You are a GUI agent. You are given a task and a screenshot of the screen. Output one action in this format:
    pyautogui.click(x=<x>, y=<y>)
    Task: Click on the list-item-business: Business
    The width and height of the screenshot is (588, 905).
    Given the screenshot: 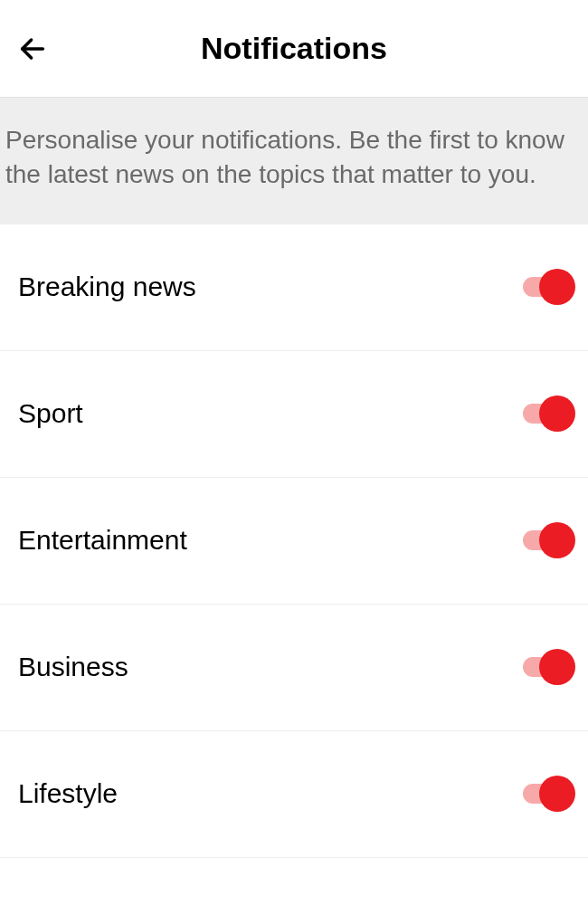 What is the action you would take?
    pyautogui.click(x=294, y=668)
    